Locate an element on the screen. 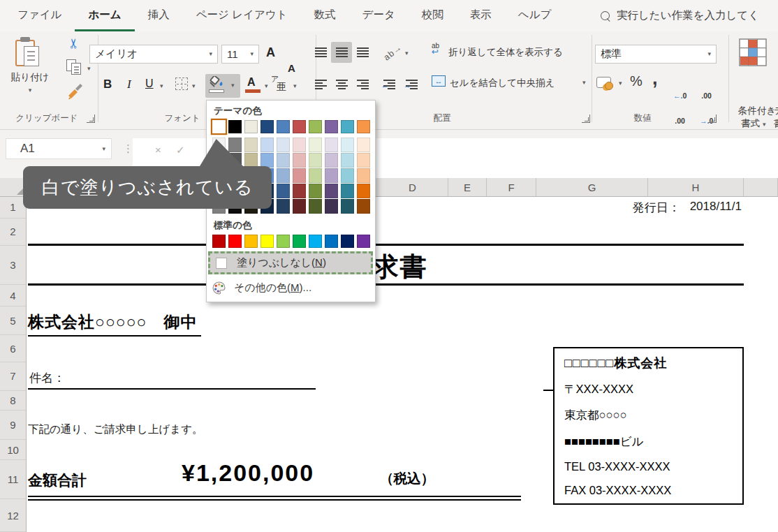 This screenshot has width=778, height=532. alignment-dialog-launcher is located at coordinates (586, 119).